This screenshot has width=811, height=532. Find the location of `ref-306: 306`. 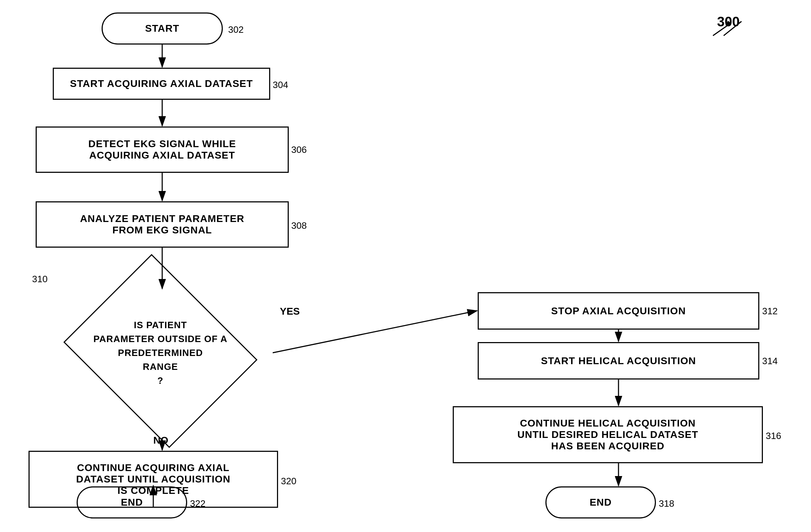

ref-306: 306 is located at coordinates (299, 150).